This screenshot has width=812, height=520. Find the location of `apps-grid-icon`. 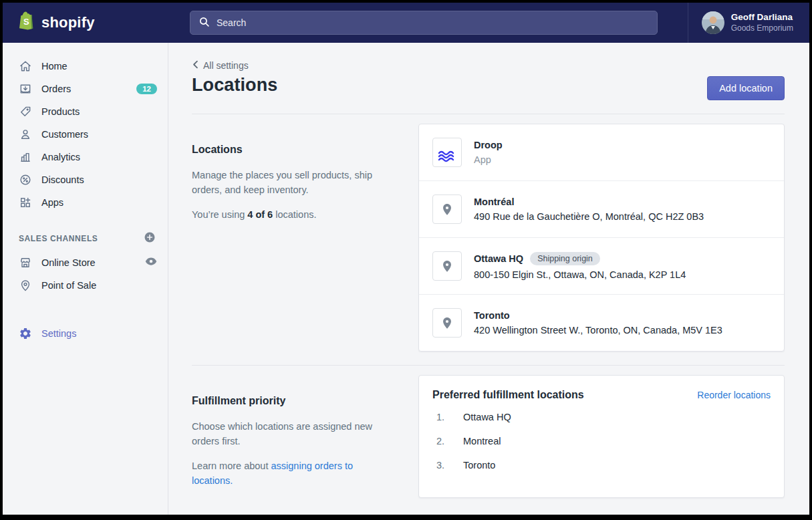

apps-grid-icon is located at coordinates (25, 203).